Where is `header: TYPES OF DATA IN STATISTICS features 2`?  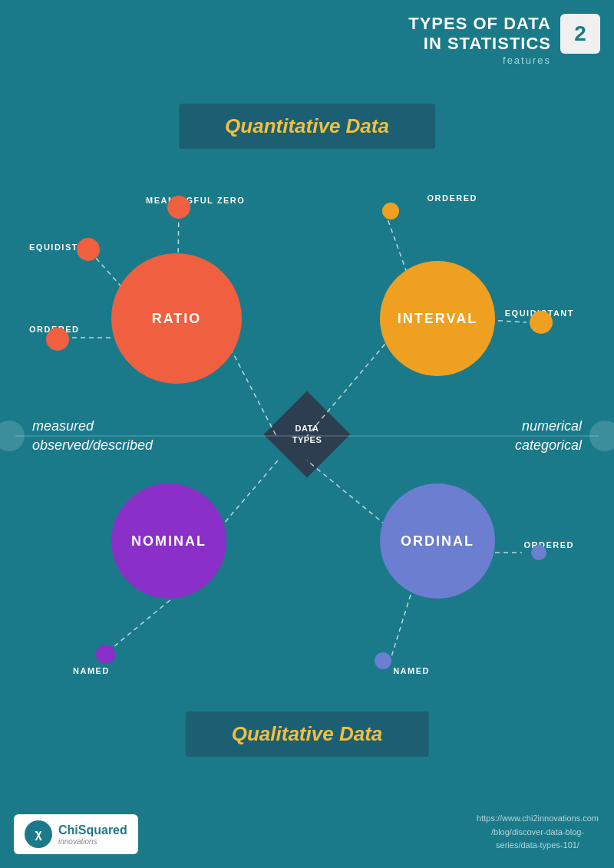 header: TYPES OF DATA IN STATISTICS features 2 is located at coordinates (511, 33).